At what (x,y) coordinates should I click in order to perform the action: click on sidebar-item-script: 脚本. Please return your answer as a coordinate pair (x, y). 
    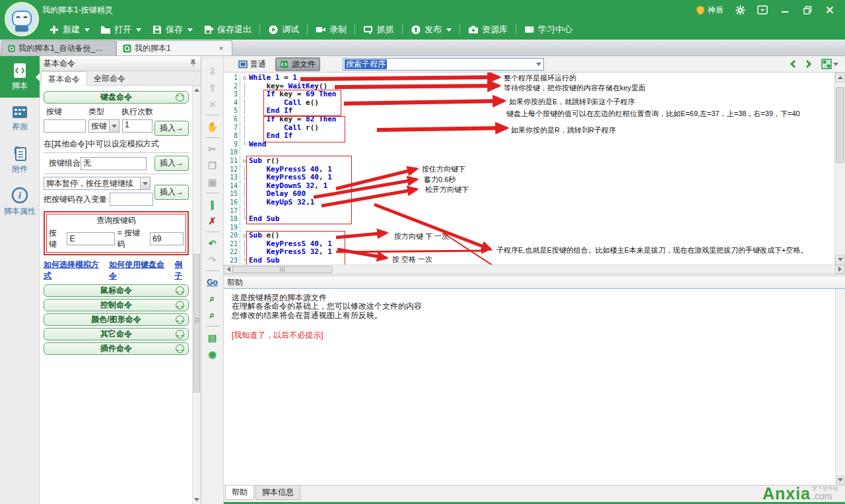
    Looking at the image, I should click on (20, 77).